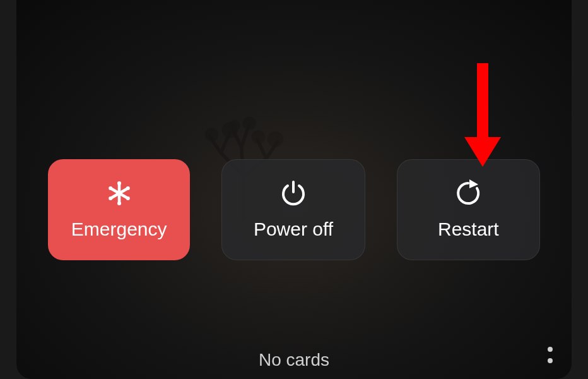  I want to click on restart-button: Restart, so click(468, 210).